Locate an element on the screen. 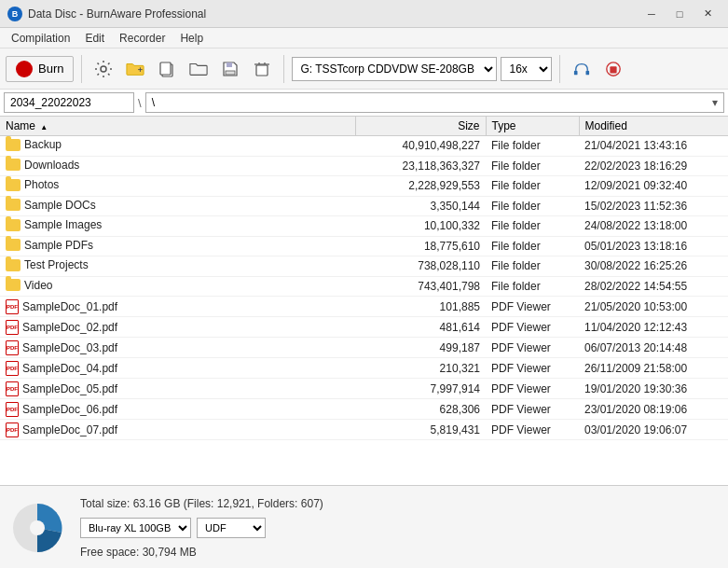  speed-select: 16x is located at coordinates (526, 69).